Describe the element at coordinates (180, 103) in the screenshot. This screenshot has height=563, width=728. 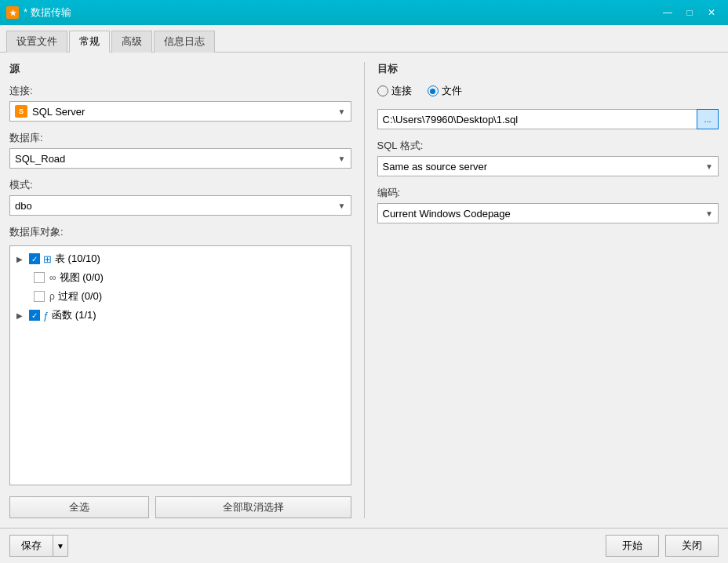
I see `source-connection-group: 连接: S SQL Server ▼` at that location.